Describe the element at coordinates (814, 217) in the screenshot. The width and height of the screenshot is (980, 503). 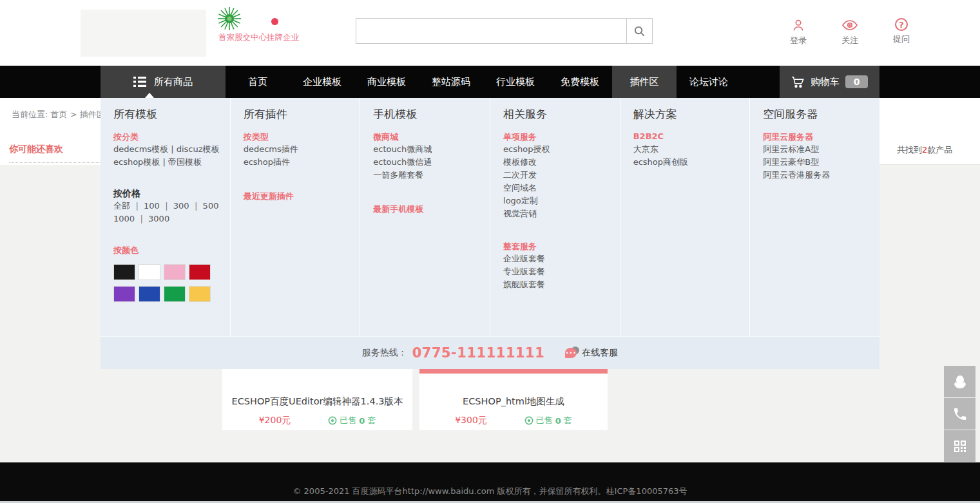
I see `menu-column-servers: 空间服务器 阿里云服务器 阿里云标准A型 阿里云豪华B型 阿里云香港服务器` at that location.